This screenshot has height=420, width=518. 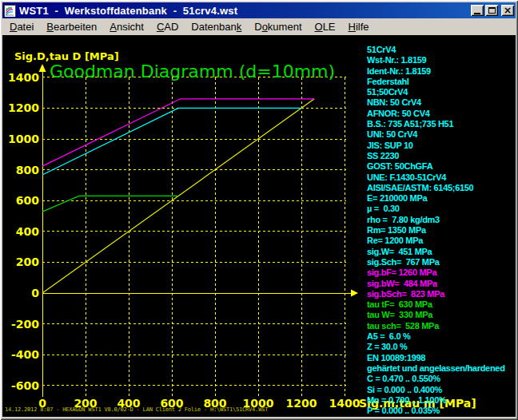 I want to click on y-tick-label: 800, so click(x=27, y=170).